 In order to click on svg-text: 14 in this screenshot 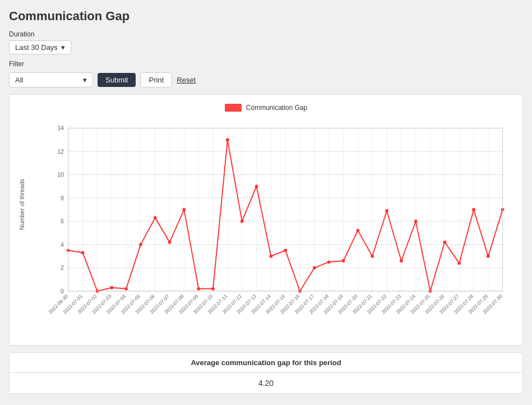, I will do `click(61, 128)`.